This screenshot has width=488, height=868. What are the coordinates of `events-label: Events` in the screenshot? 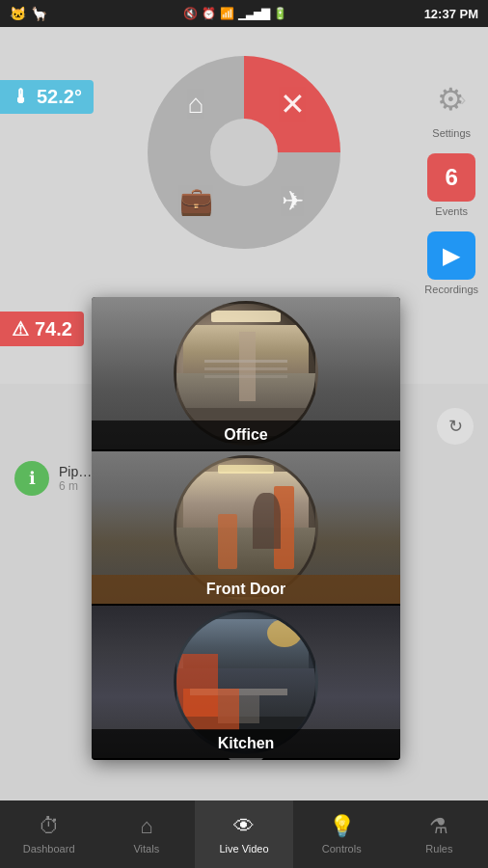 It's located at (451, 211).